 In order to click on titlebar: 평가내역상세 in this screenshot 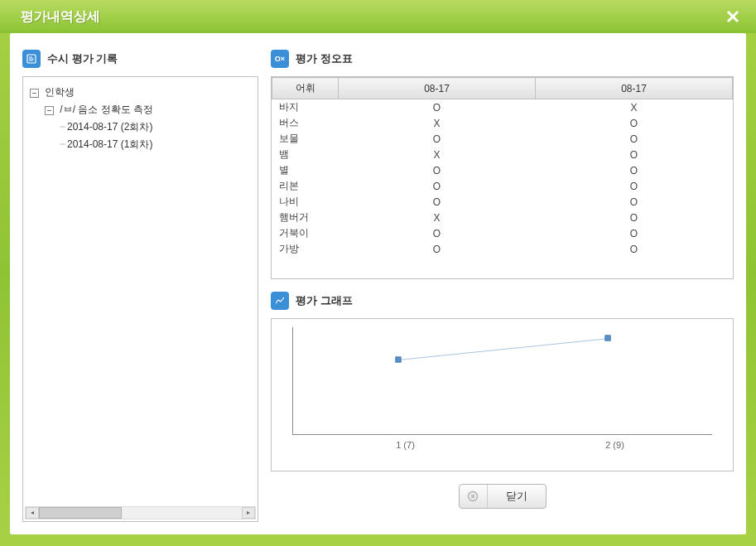, I will do `click(378, 17)`.